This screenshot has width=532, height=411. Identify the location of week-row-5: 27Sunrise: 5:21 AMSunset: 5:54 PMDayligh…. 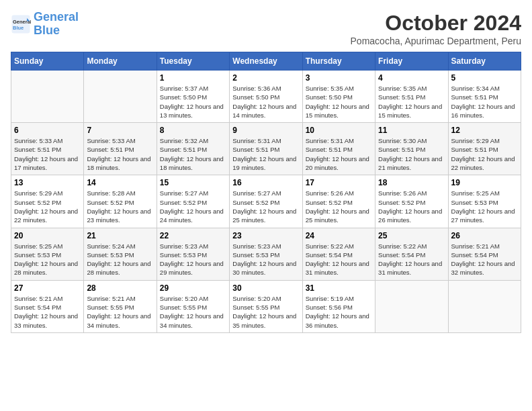
(266, 306).